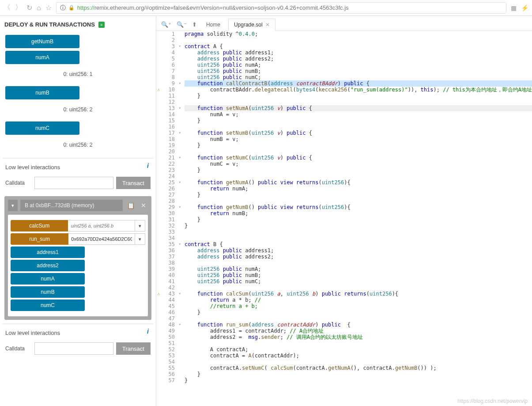 This screenshot has width=532, height=406. What do you see at coordinates (514, 8) in the screenshot?
I see `qr-icon: ▦` at bounding box center [514, 8].